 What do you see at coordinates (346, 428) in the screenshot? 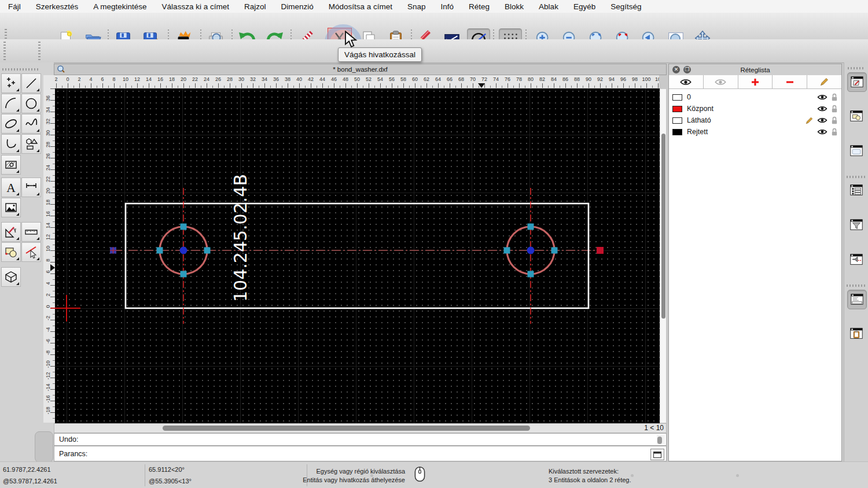
I see `horizontal-scrollbar-thumb` at bounding box center [346, 428].